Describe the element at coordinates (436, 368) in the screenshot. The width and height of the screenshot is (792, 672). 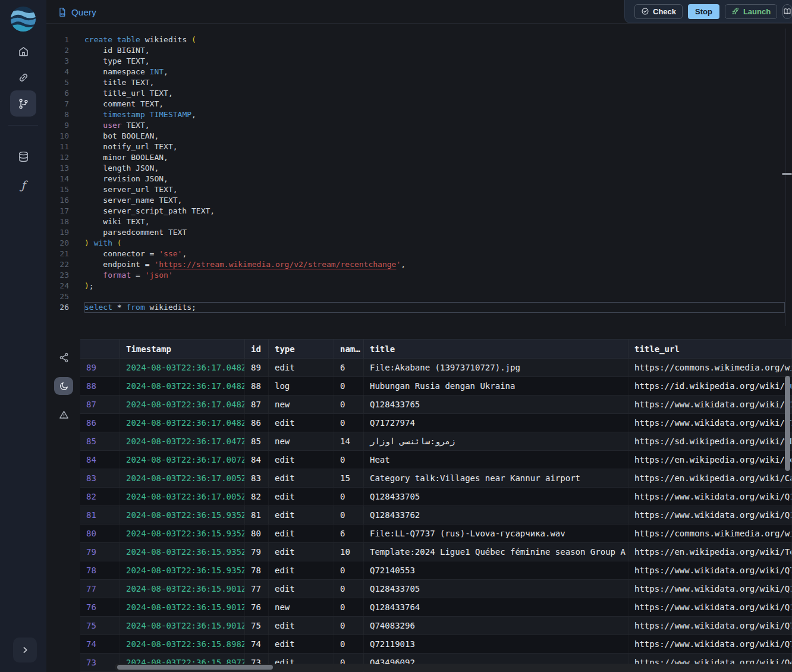
I see `table-row: 892024-08-03T22:36:17.048Z89edit6File:Ak…` at that location.